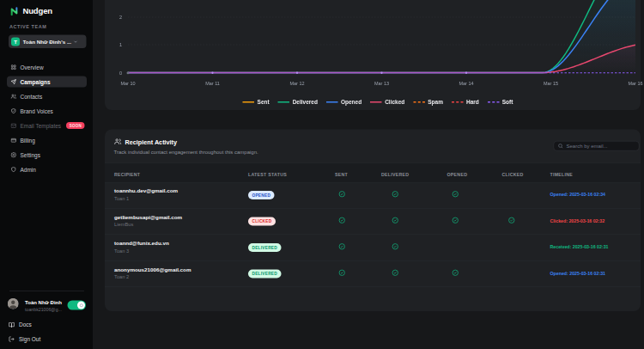 The width and height of the screenshot is (644, 349). I want to click on svg-text: 0, so click(120, 73).